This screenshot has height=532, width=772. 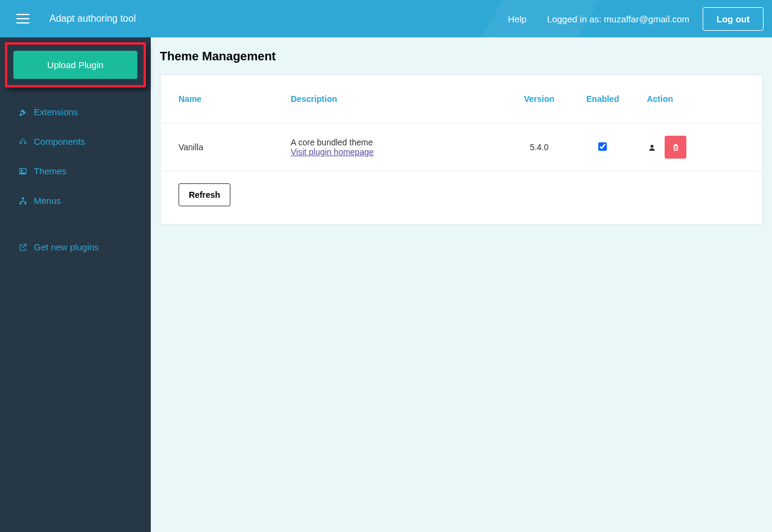 I want to click on menu-toggle, so click(x=23, y=19).